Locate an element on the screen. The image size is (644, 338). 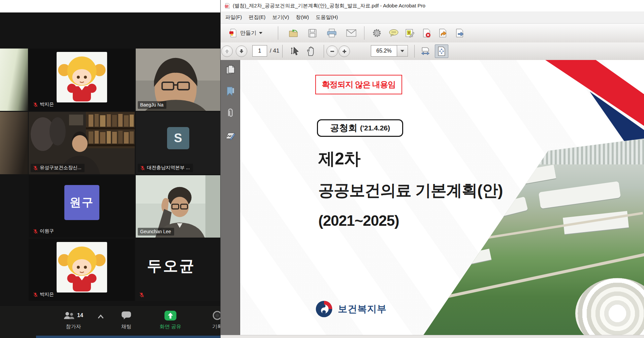
print-icon is located at coordinates (332, 33).